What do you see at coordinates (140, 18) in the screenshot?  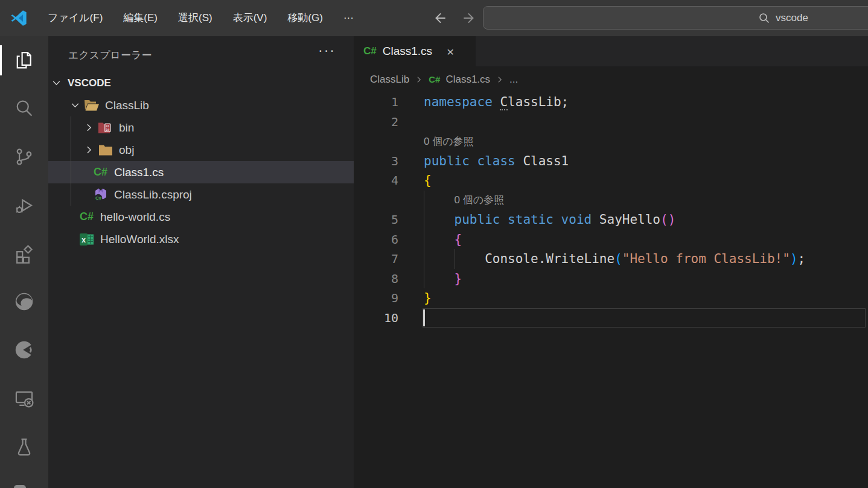 I see `menu-item-1: 編集(E)` at bounding box center [140, 18].